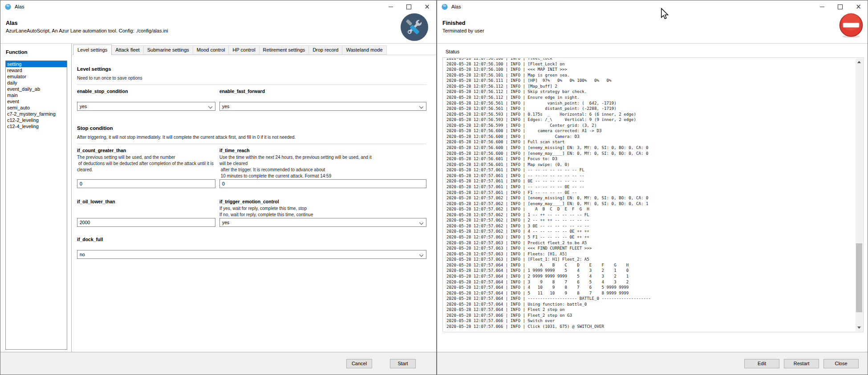 Image resolution: width=868 pixels, height=375 pixels. What do you see at coordinates (859, 278) in the screenshot?
I see `scrollbar-thumb` at bounding box center [859, 278].